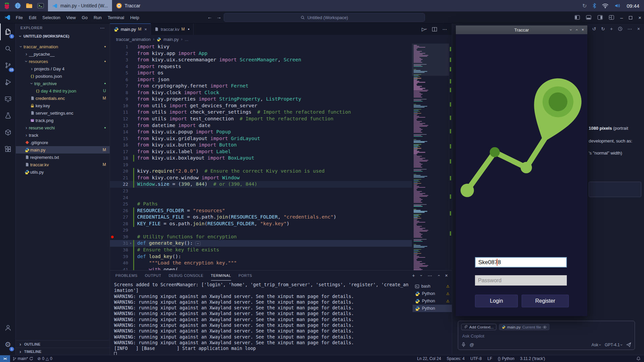  I want to click on wifi-icon, so click(605, 6).